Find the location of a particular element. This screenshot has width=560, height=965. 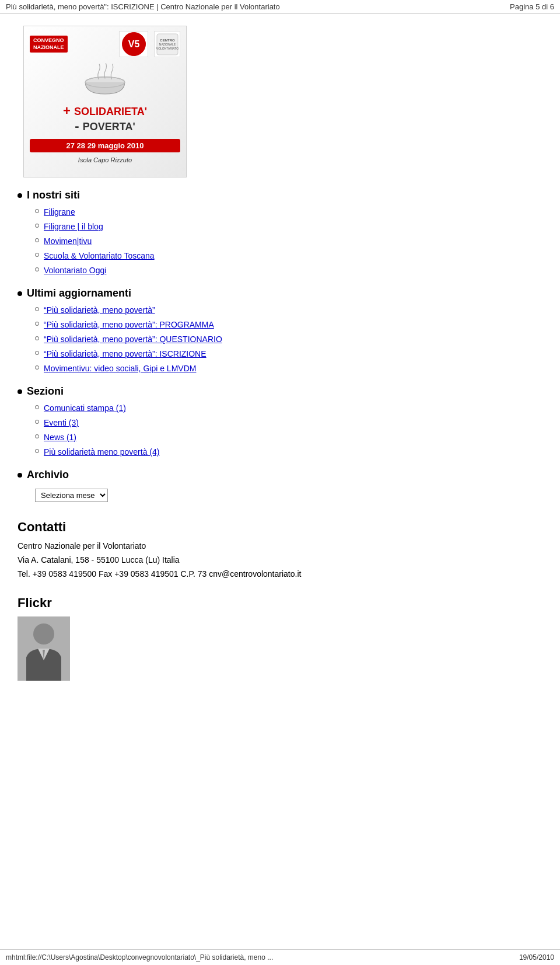

slogan-minus-text: - is located at coordinates (78, 126).